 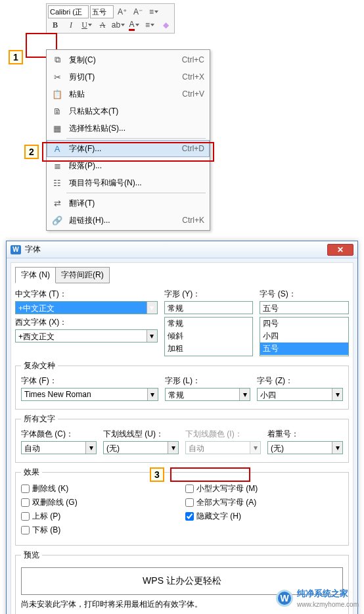 What do you see at coordinates (46, 530) in the screenshot?
I see `sub-label: 下标 (B)` at bounding box center [46, 530].